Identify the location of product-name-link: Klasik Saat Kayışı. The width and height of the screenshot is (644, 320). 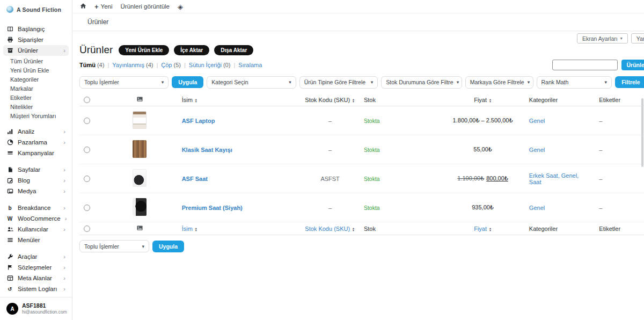
(207, 150).